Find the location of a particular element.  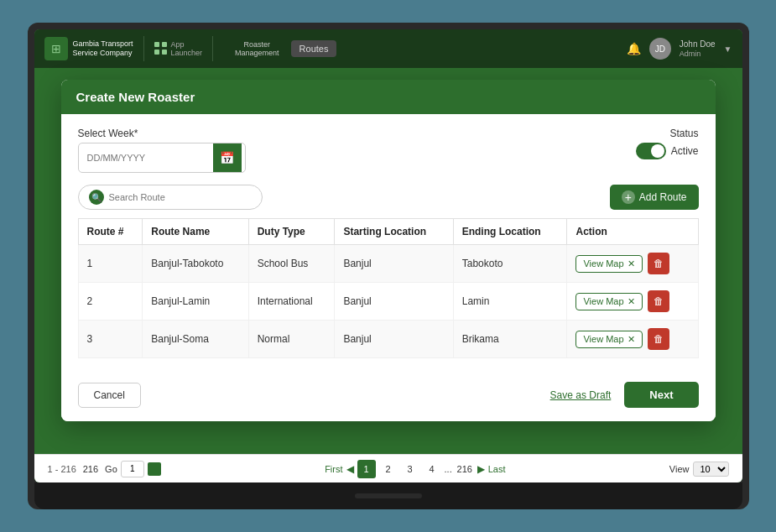

next-page-arrow: ▶ is located at coordinates (482, 469).